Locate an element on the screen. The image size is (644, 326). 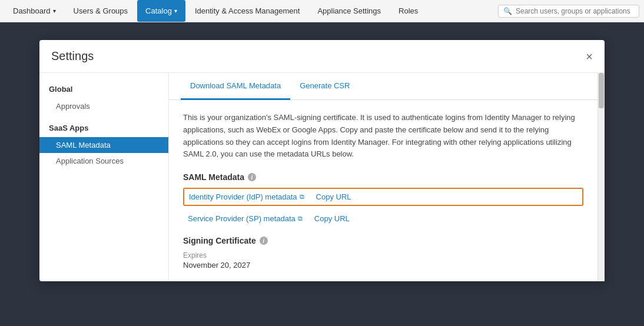
description-text: This is your organization's SAML-signing… is located at coordinates (383, 137).